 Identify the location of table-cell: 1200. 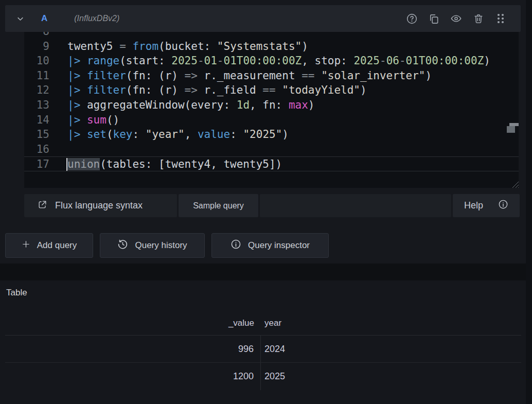
(133, 377).